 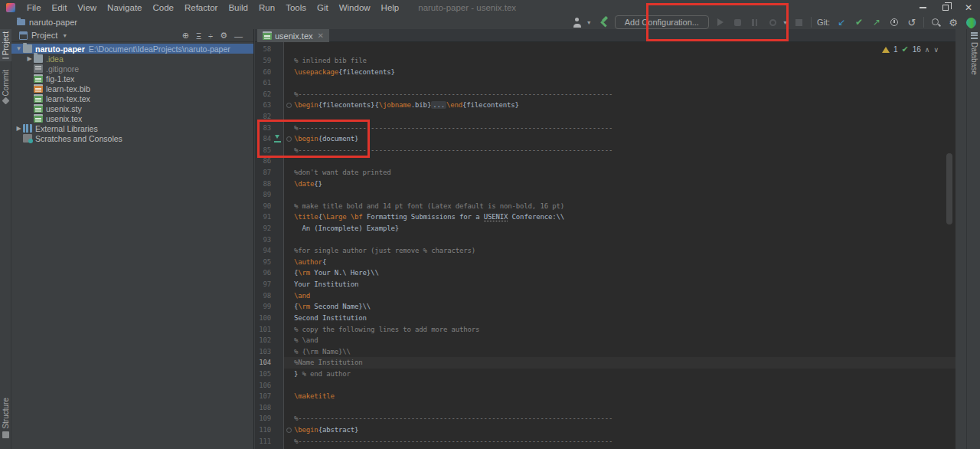 I want to click on code-line-103: 103% {\rm Name}\\, so click(x=605, y=351).